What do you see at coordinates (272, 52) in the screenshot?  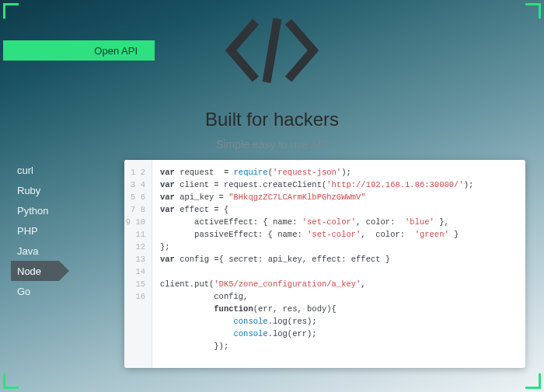 I see `code-brackets-icon` at bounding box center [272, 52].